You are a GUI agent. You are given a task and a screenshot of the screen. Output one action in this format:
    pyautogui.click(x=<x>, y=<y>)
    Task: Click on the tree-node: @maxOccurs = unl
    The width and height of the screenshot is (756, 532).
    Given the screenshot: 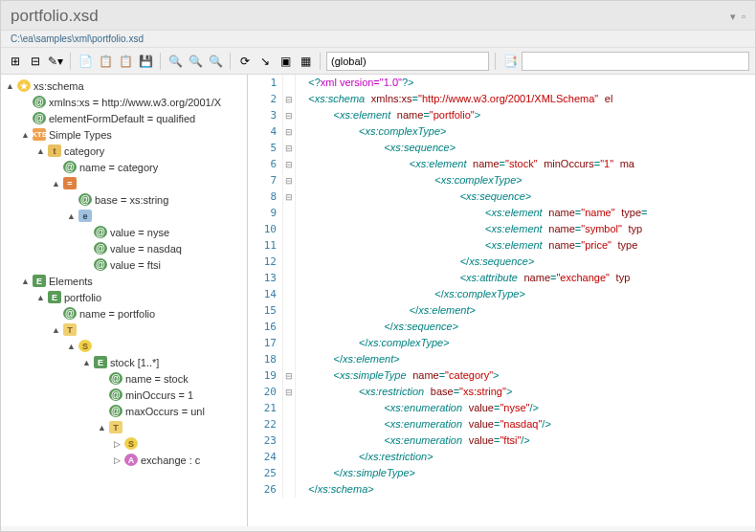 What is the action you would take?
    pyautogui.click(x=124, y=411)
    